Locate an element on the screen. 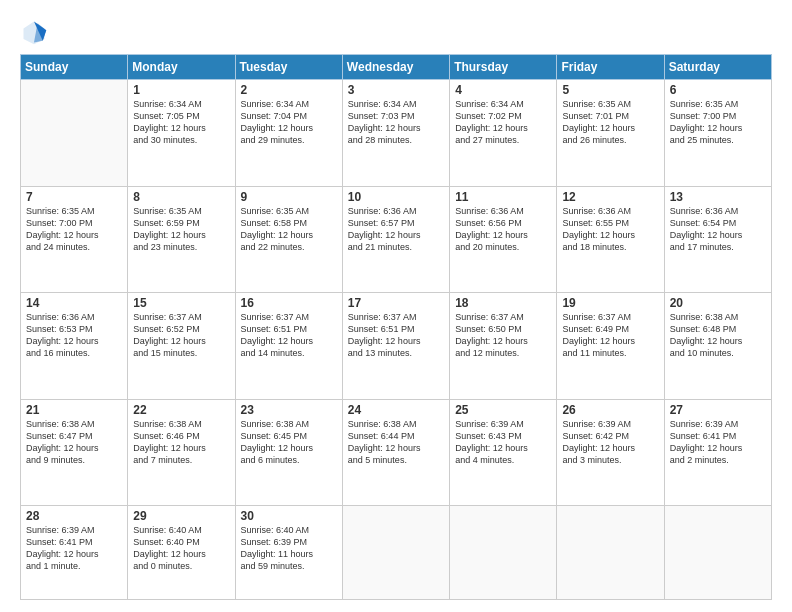 This screenshot has height=612, width=792. calendar-cell: 27Sunrise: 6:39 AM Sunset: 6:41 PM Dayli… is located at coordinates (718, 452).